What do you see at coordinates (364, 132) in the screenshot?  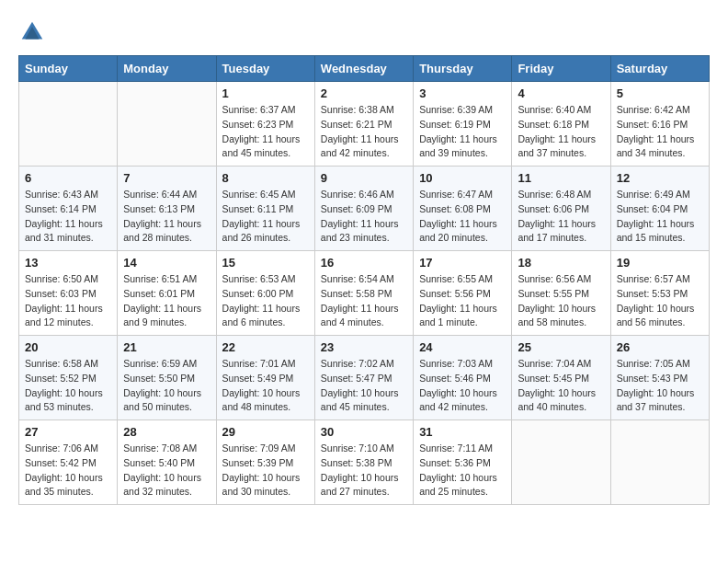 I see `day-info: Sunrise: 6:38 AM Sunset: 6:21 PM Dayligh…` at bounding box center [364, 132].